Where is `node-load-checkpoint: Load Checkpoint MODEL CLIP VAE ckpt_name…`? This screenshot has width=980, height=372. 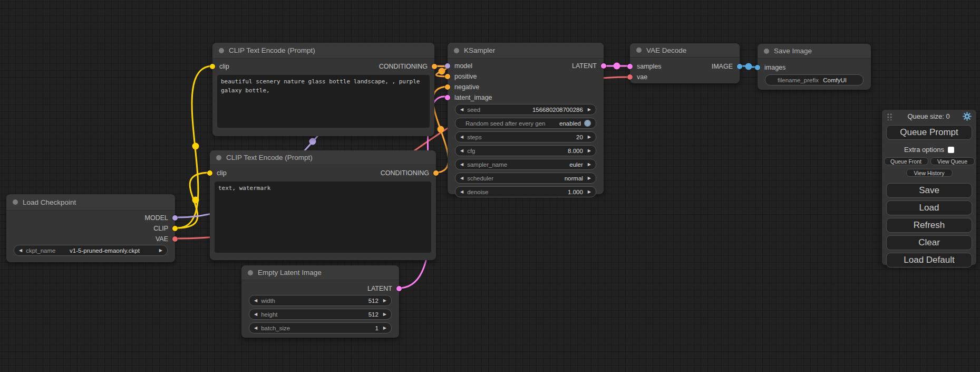 node-load-checkpoint: Load Checkpoint MODEL CLIP VAE ckpt_name… is located at coordinates (91, 228).